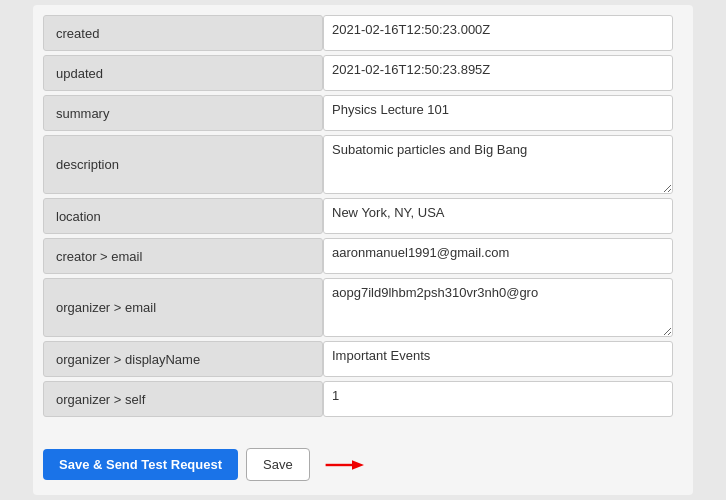 The height and width of the screenshot is (500, 726). Describe the element at coordinates (183, 359) in the screenshot. I see `field-label-organizer_displayName: organizer > displayName` at that location.